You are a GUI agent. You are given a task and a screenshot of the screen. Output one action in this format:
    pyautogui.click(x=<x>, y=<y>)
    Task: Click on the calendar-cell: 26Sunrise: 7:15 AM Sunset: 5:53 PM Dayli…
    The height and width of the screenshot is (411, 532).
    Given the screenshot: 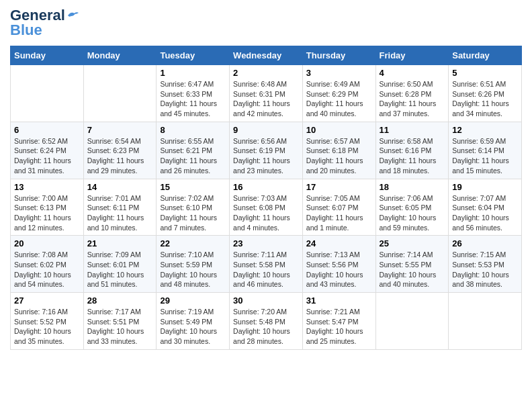 What is the action you would take?
    pyautogui.click(x=485, y=265)
    